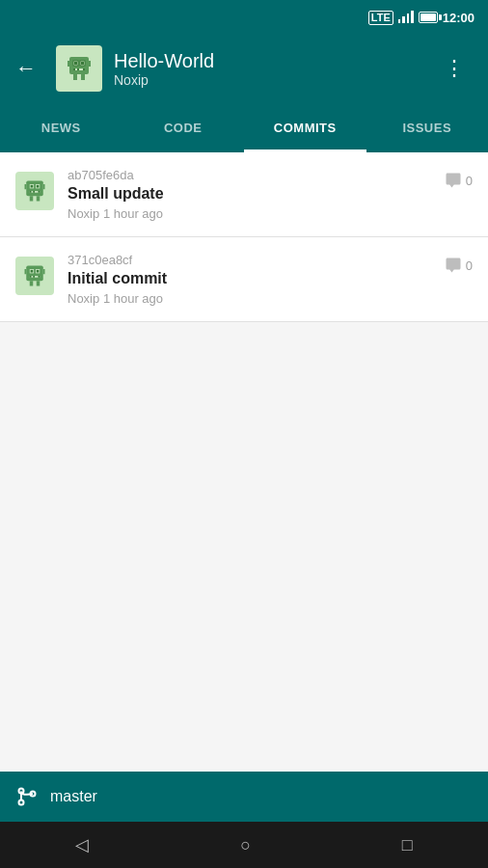 The width and height of the screenshot is (488, 868). I want to click on tab-commits: COMMITS, so click(305, 127).